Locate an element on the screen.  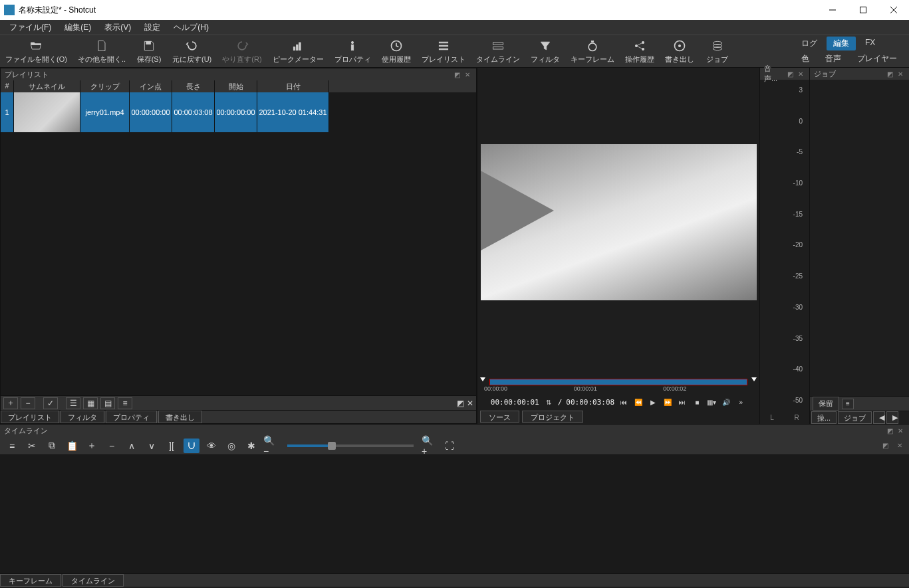
tl-split-button: ][ is located at coordinates (172, 446).